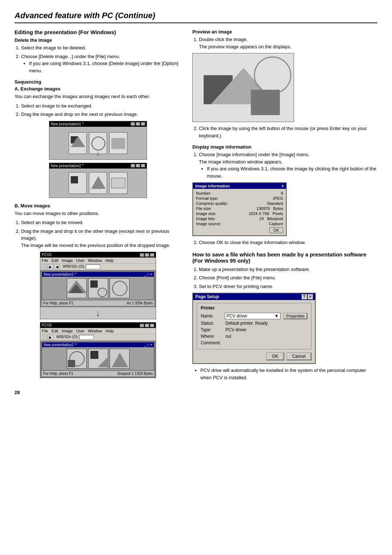  Describe the element at coordinates (278, 198) in the screenshot. I see `field-value: JPEG` at that location.